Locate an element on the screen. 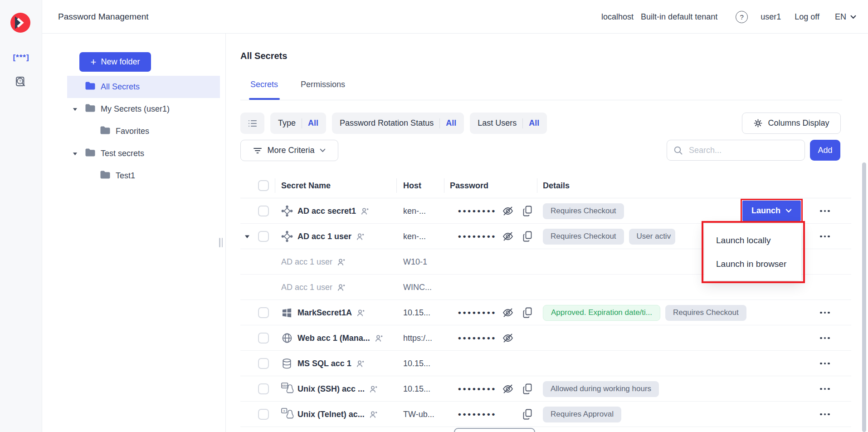  annotation-launch-button is located at coordinates (772, 211).